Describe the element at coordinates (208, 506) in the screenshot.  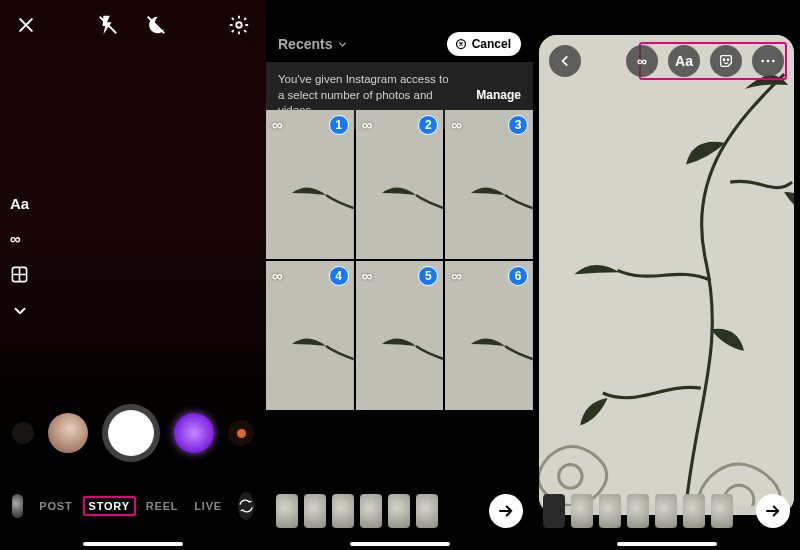
I see `mode-live: LIVE` at that location.